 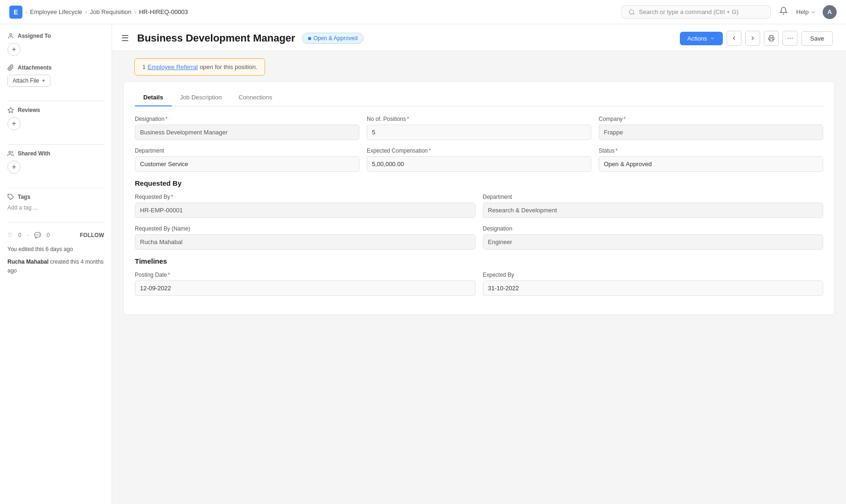 What do you see at coordinates (305, 210) in the screenshot?
I see `requested-by-input` at bounding box center [305, 210].